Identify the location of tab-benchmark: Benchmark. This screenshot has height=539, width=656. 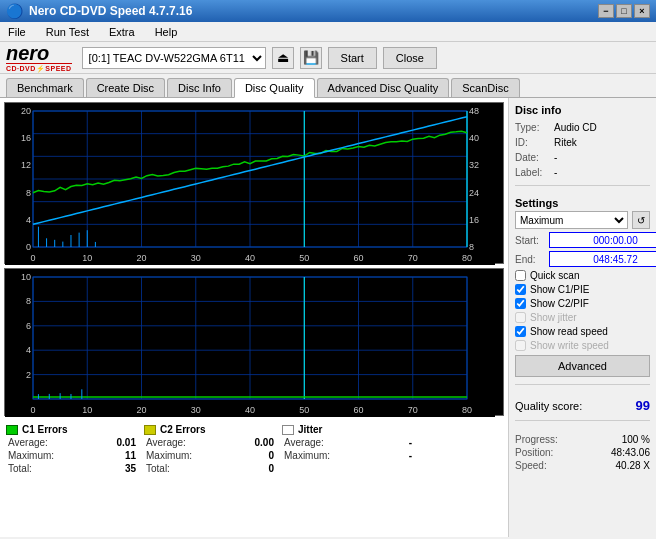
(45, 88).